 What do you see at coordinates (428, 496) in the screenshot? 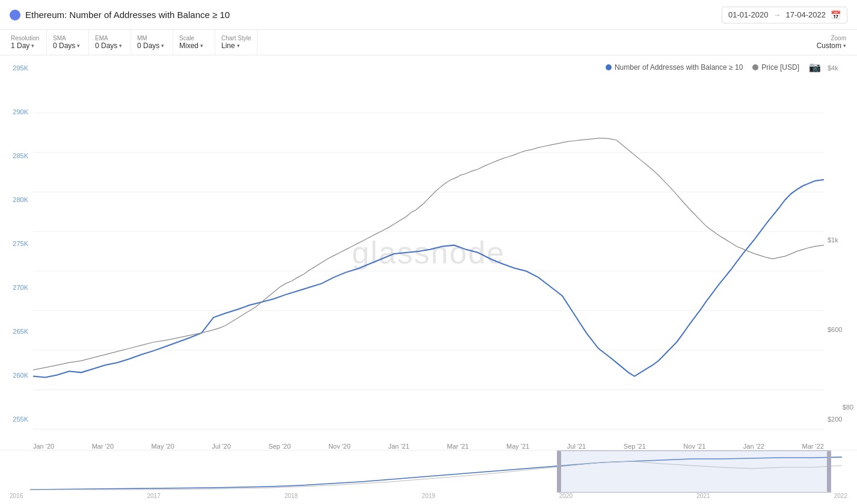
I see `mini-x-axis: 2016 2017 2018 2019 2020 2021 2022` at bounding box center [428, 496].